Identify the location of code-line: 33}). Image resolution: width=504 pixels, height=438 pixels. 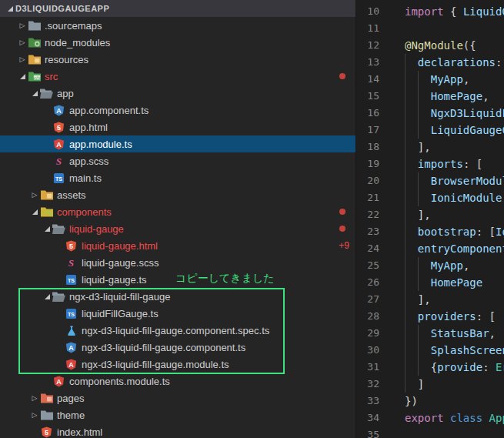
(430, 401).